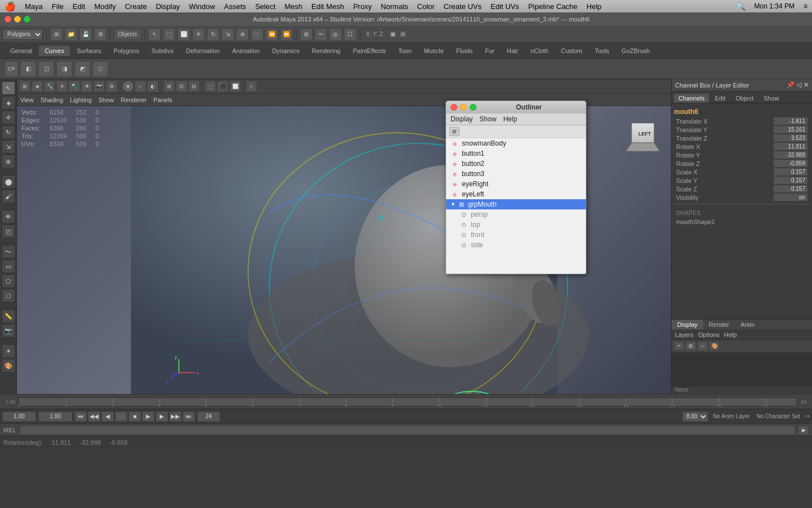 The image size is (812, 508). I want to click on expand-icon-grpmouth: ▼, so click(453, 204).